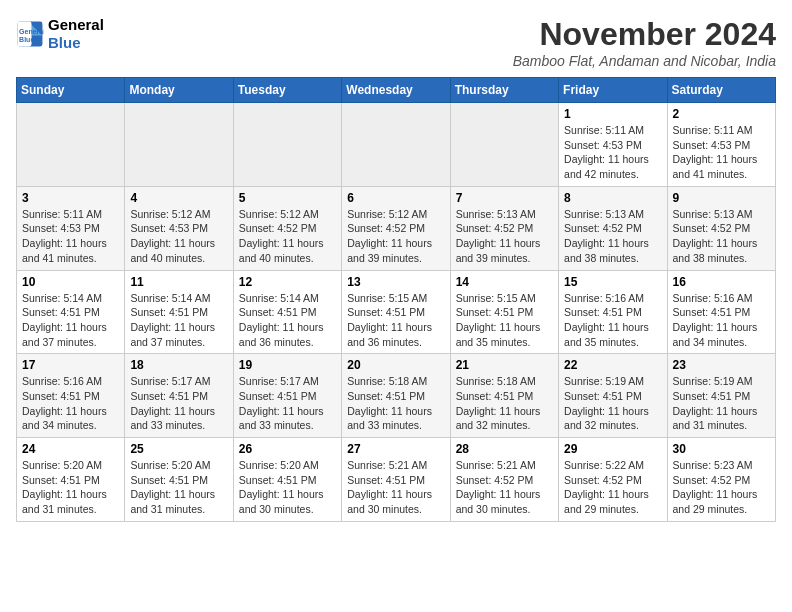 This screenshot has height=612, width=792. I want to click on calendar-cell: 22Sunrise: 5:19 AM Sunset: 4:51 PM Dayli…, so click(613, 396).